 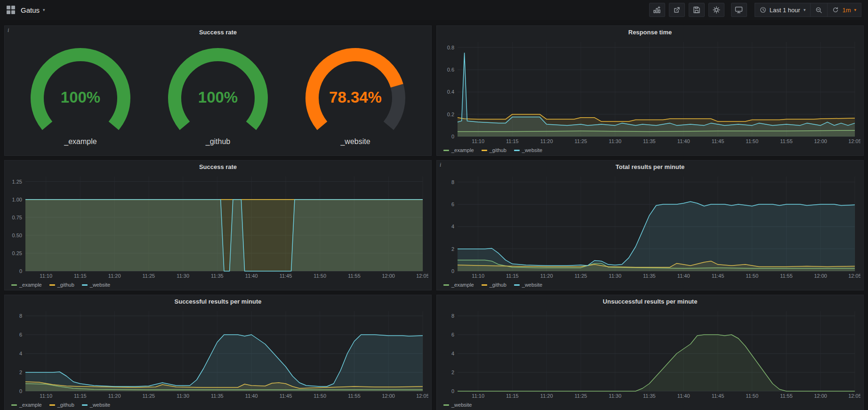 What do you see at coordinates (650, 91) in the screenshot?
I see `response-time-plot-area: 11:1011:1511:2011:2511:3011:3511:4011:45…` at bounding box center [650, 91].